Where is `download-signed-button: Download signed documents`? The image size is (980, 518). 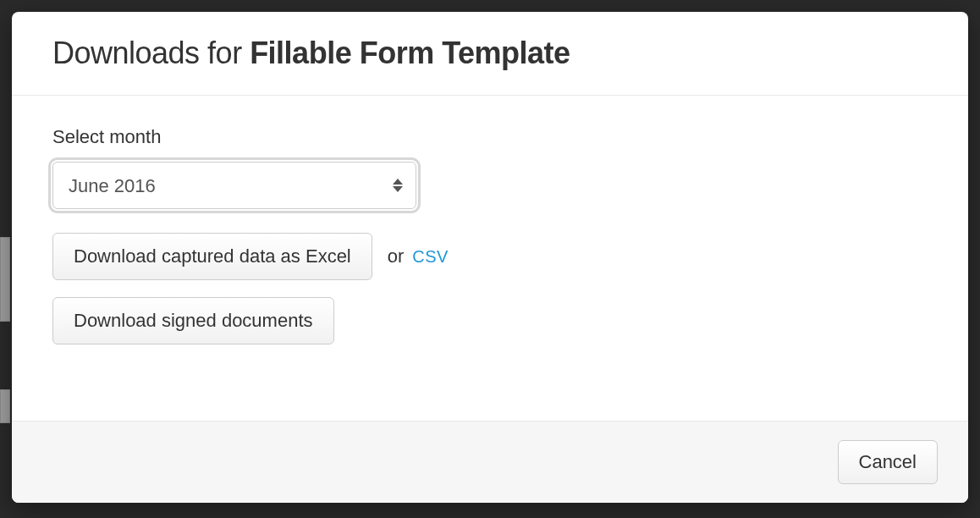 download-signed-button: Download signed documents is located at coordinates (193, 321).